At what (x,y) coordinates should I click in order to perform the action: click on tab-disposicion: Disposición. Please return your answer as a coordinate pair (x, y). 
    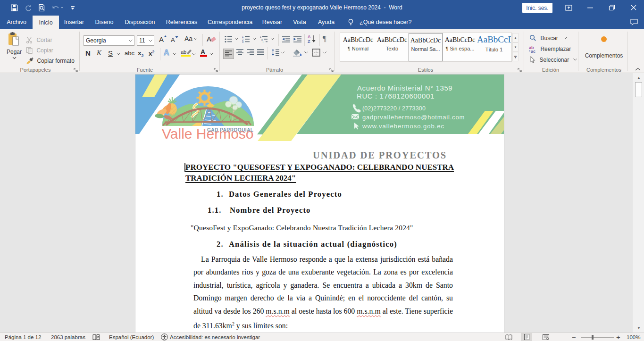
    Looking at the image, I should click on (140, 22).